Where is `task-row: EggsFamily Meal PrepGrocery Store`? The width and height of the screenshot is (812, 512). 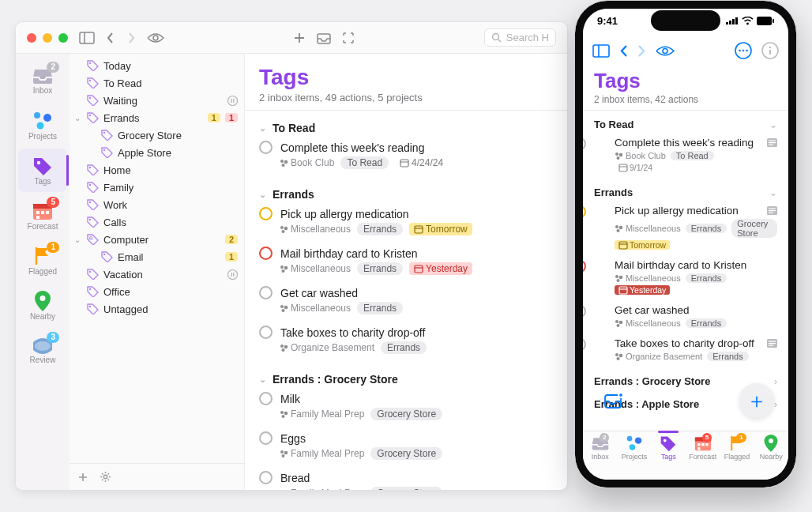
task-row: EggsFamily Meal PrepGrocery Store is located at coordinates (406, 448).